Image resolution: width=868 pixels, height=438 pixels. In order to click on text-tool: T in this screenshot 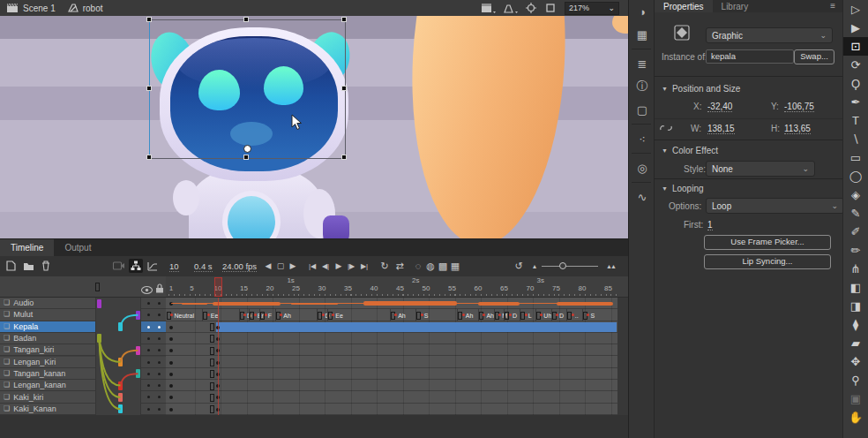, I will do `click(856, 120)`.